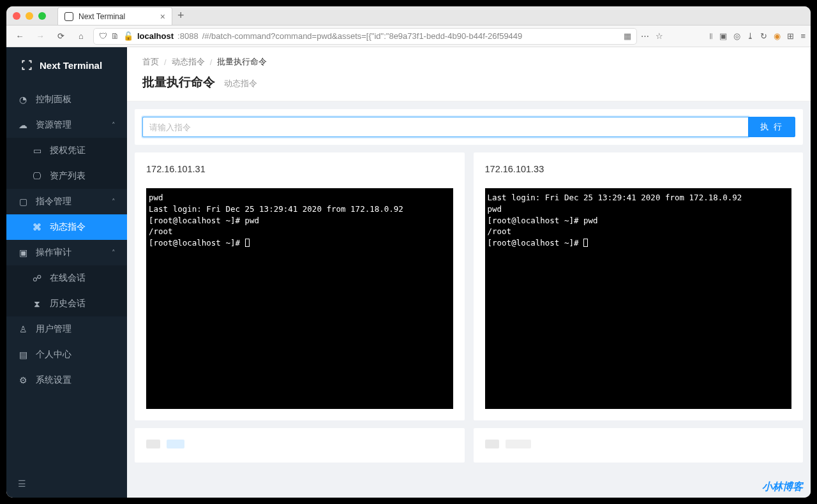 The height and width of the screenshot is (504, 817). Describe the element at coordinates (66, 484) in the screenshot. I see `sidebar-collapse-button: ☰` at that location.